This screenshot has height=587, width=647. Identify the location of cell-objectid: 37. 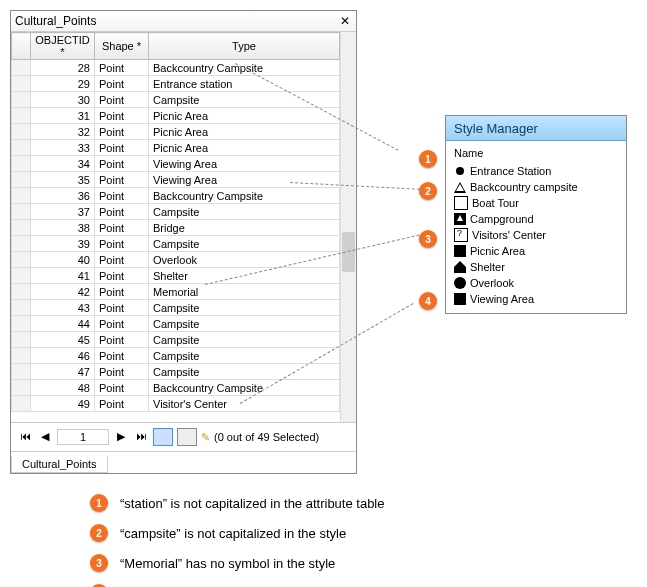
(63, 212).